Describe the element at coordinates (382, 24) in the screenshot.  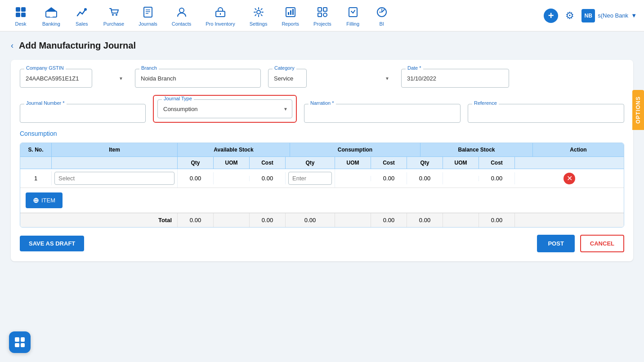
I see `nav-label-bi: BI` at that location.